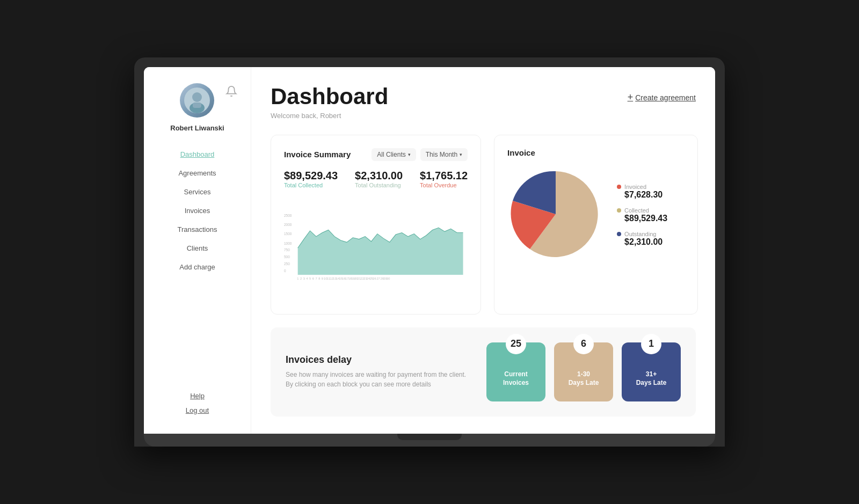 This screenshot has width=859, height=504. What do you see at coordinates (619, 210) in the screenshot?
I see `legend-dot-collected` at bounding box center [619, 210].